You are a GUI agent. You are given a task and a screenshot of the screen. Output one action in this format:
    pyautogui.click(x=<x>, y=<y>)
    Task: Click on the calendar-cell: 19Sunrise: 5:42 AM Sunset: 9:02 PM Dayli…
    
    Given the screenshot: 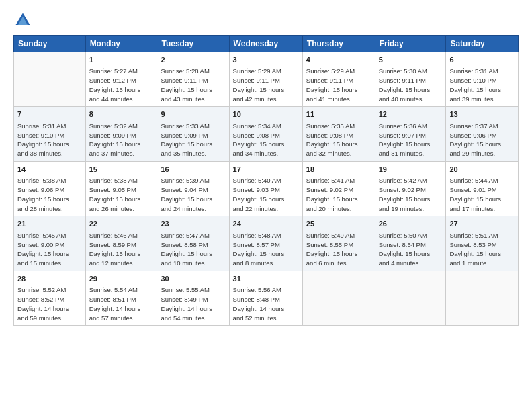 What is the action you would take?
    pyautogui.click(x=410, y=188)
    